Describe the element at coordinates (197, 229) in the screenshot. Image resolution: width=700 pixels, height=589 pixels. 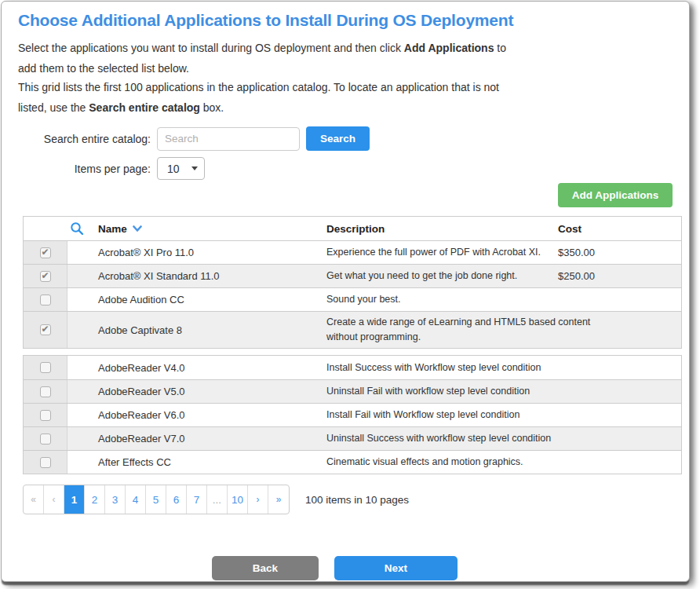
I see `header-name: Name` at that location.